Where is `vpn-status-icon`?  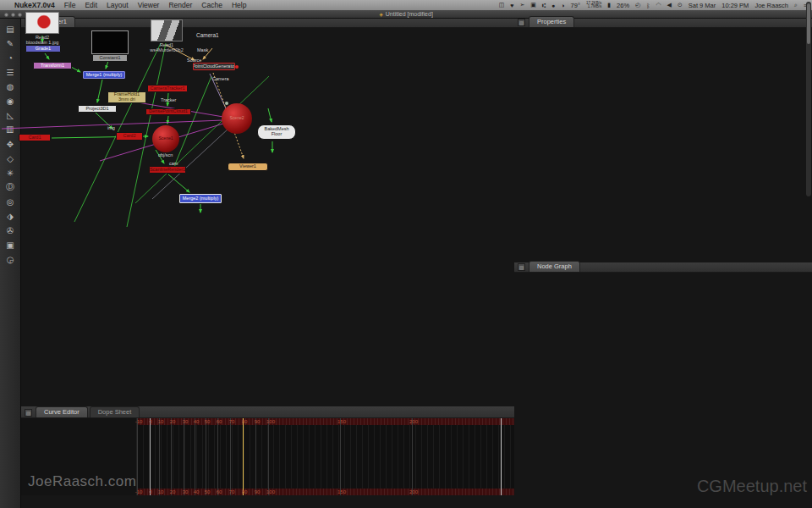
vpn-status-icon is located at coordinates (544, 5).